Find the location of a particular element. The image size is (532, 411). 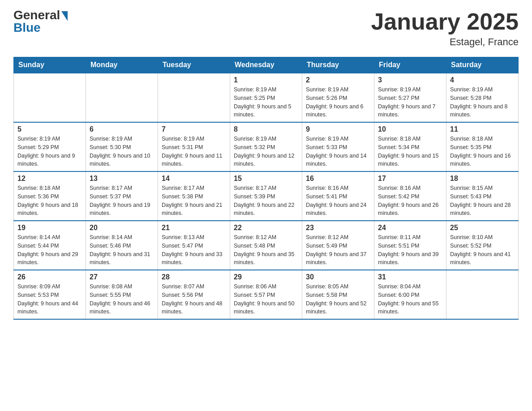

calendar-day-5: 5Sunrise: 8:19 AMSunset: 5:29 PMDaylight… is located at coordinates (50, 147).